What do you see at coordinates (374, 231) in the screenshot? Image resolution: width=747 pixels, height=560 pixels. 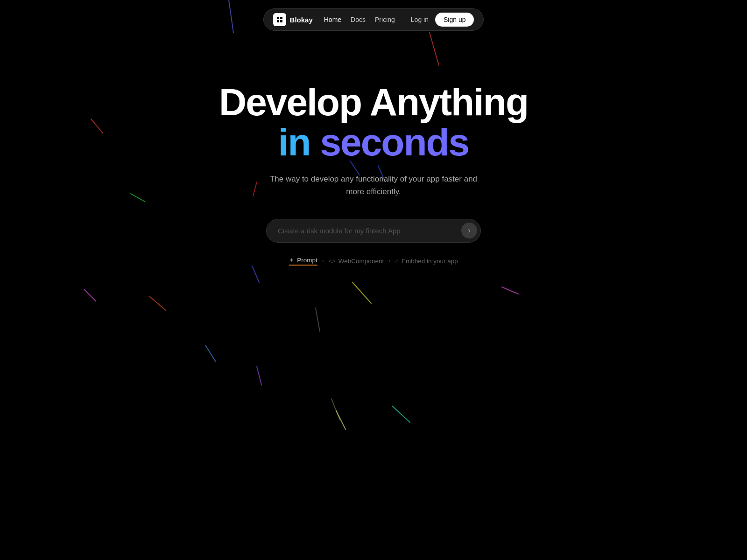 I see `search-bar-container: ›` at bounding box center [374, 231].